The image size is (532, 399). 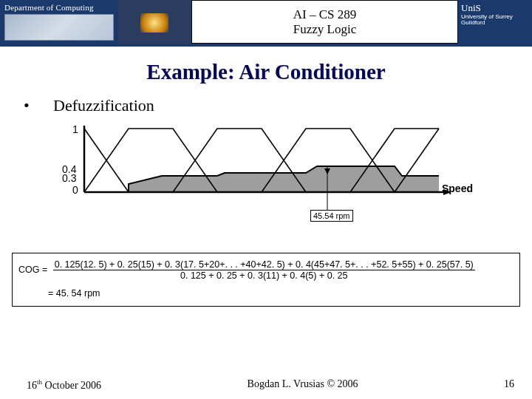 I want to click on footer-date: 16th October 2006, so click(x=64, y=385).